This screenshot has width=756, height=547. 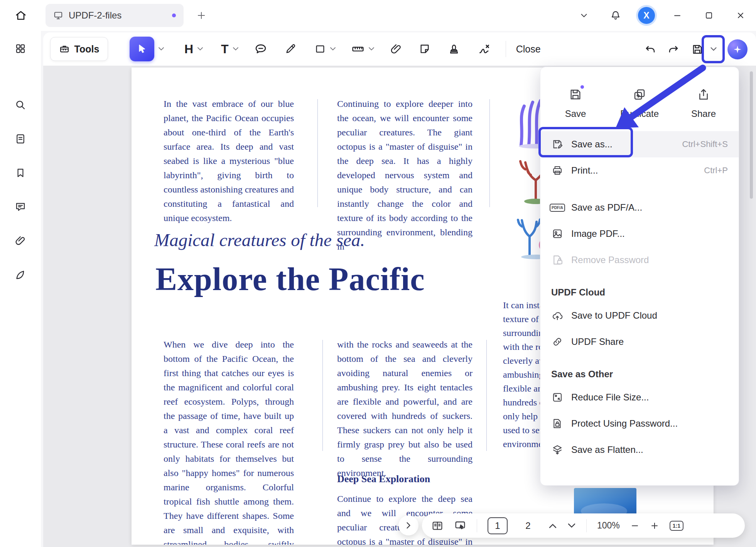 I want to click on print-shortcut: Ctrl+P, so click(x=716, y=171).